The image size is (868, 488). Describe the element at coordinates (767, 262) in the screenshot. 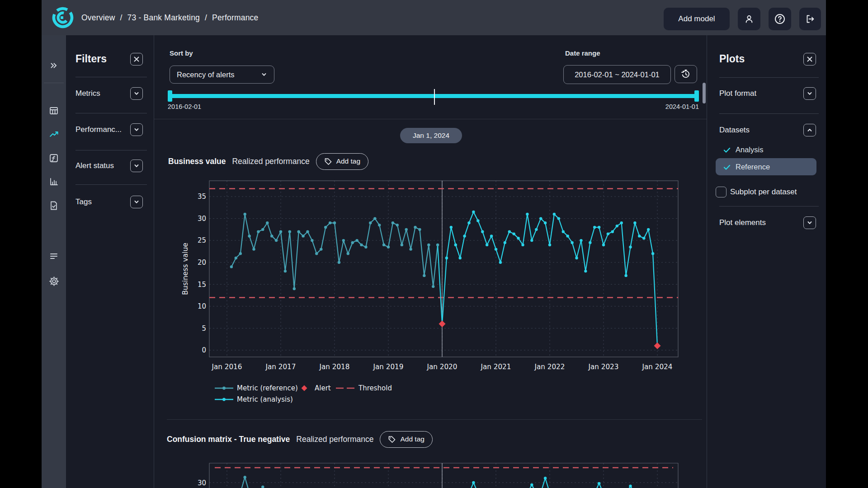

I see `plots-panel: Plots Plot format Datasets Analysis Refe…` at that location.